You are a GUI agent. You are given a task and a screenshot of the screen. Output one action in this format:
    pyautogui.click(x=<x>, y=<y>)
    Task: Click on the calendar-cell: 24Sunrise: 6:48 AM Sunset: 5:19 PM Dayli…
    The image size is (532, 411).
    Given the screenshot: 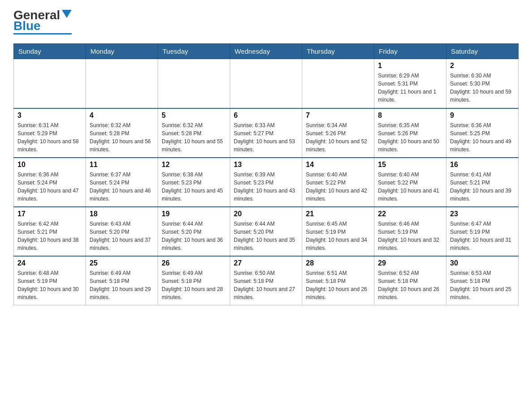 What is the action you would take?
    pyautogui.click(x=50, y=281)
    